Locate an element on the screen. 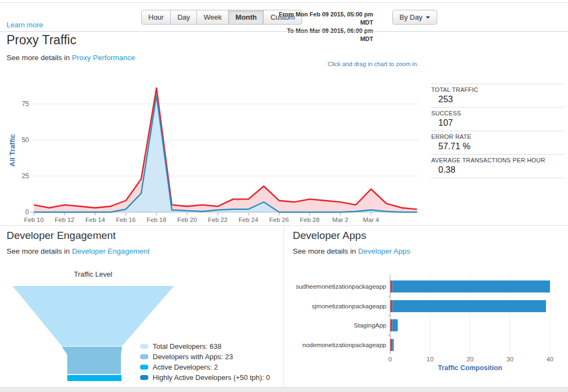 The width and height of the screenshot is (568, 392). bottom-strip is located at coordinates (284, 389).